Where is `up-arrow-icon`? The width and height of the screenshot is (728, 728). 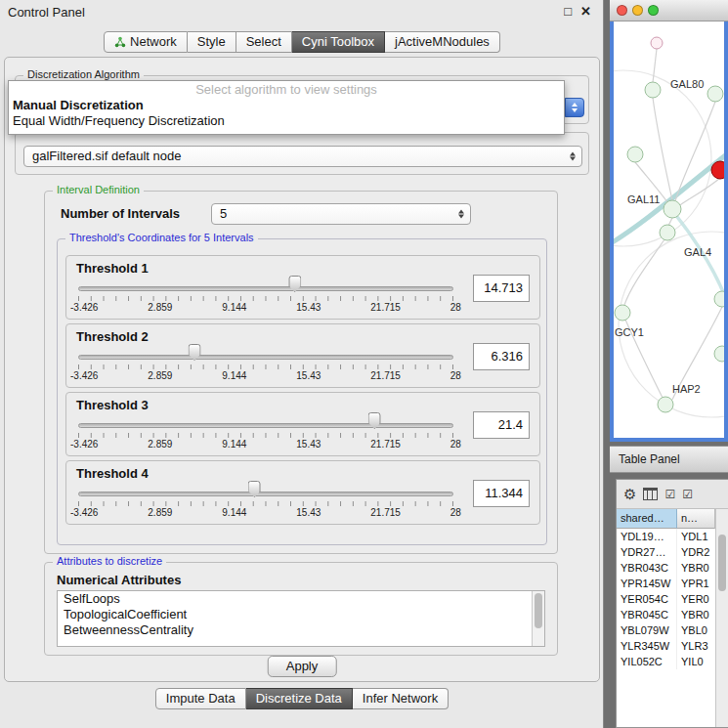 up-arrow-icon is located at coordinates (461, 212).